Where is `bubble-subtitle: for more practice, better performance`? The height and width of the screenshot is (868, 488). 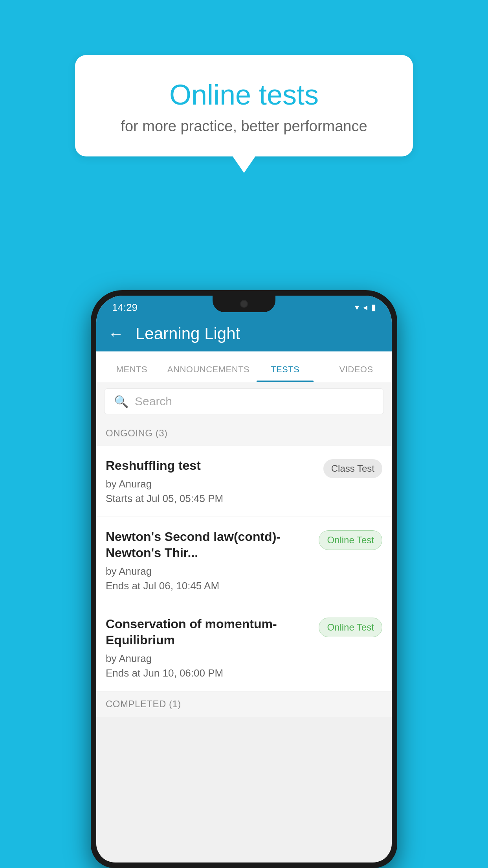
bubble-subtitle: for more practice, better performance is located at coordinates (244, 127).